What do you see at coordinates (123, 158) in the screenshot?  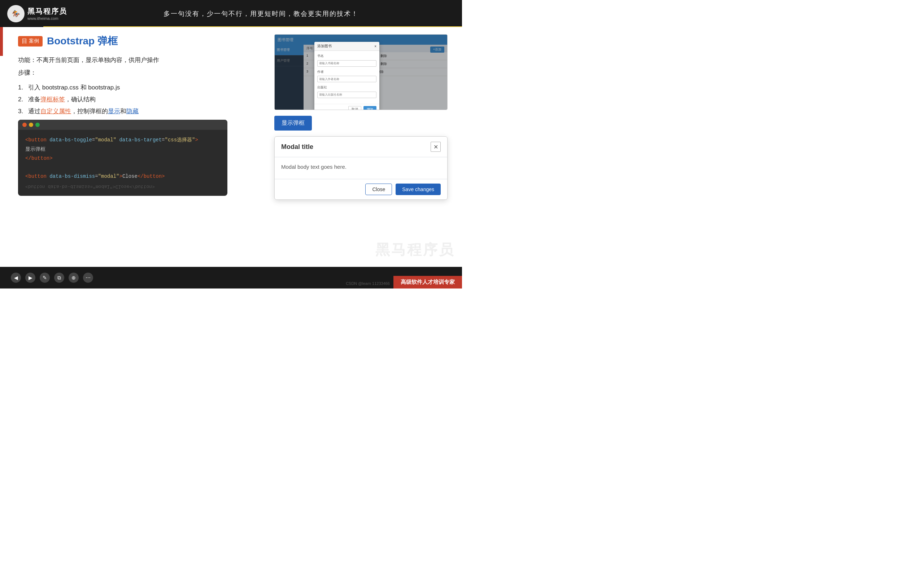 I see `code-block: <button data-bs-toggle="modal" data-bs-t…` at bounding box center [123, 158].